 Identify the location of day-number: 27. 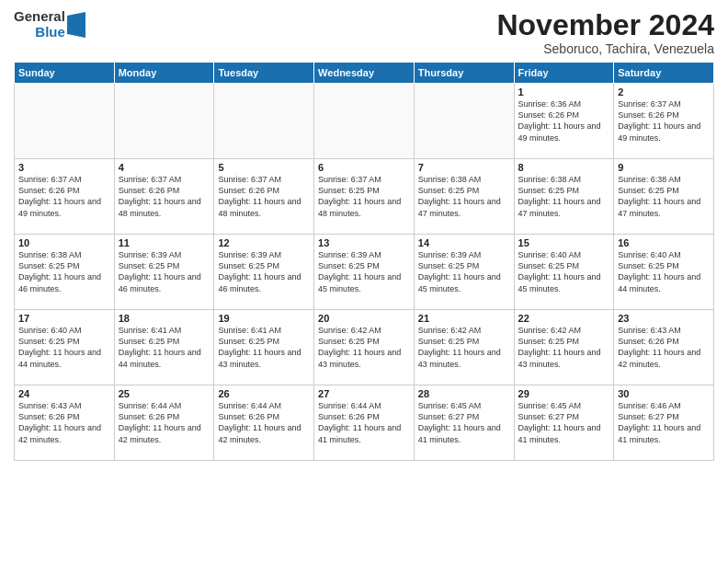
(364, 394).